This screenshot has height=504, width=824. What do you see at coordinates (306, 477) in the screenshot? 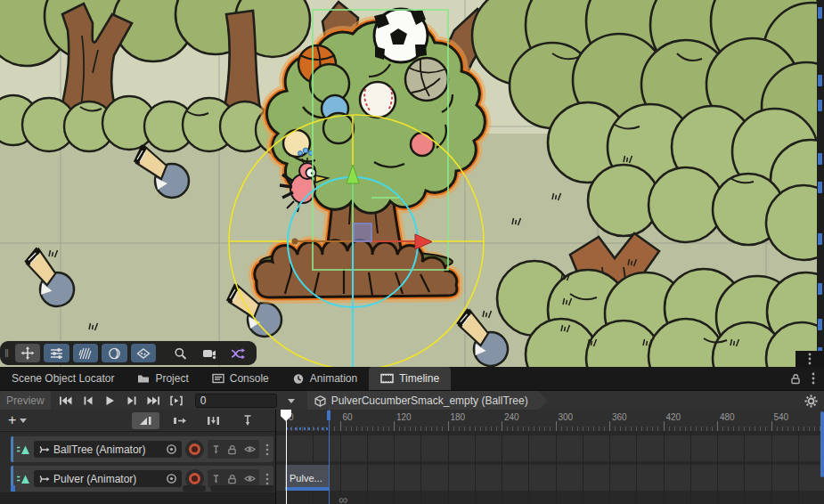
I see `clip-pulver: Pulve...` at bounding box center [306, 477].